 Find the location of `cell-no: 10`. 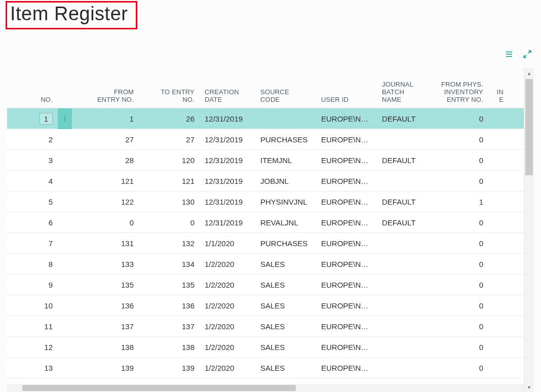

cell-no: 10 is located at coordinates (32, 306).